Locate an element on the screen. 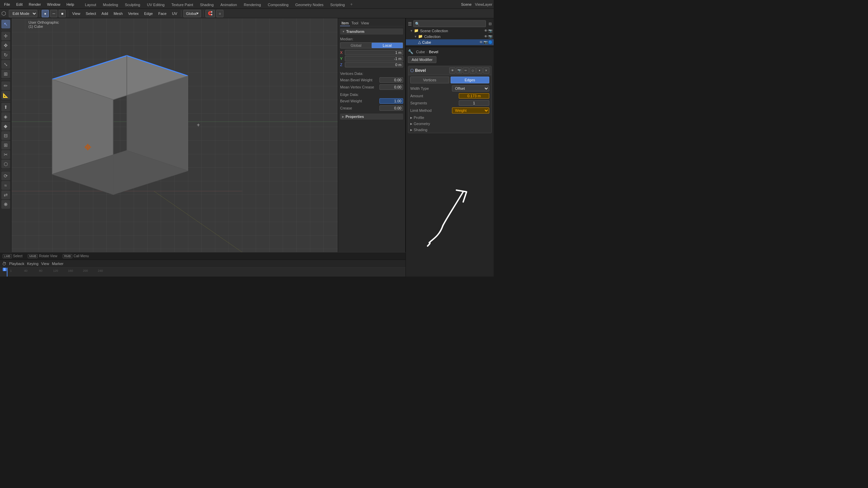  workspace-modeling: Modeling is located at coordinates (111, 4).